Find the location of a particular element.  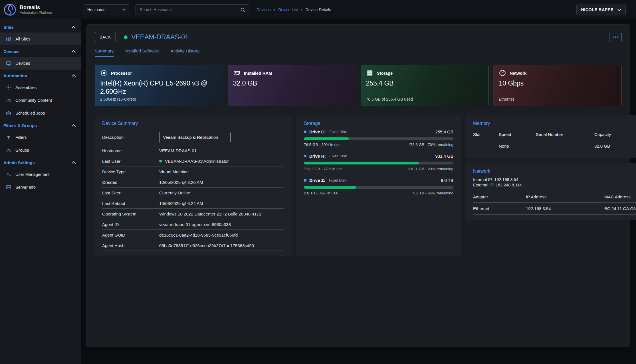

row-value: Windows 10 2022 Datacenter 21H2 Build 20… is located at coordinates (210, 214).